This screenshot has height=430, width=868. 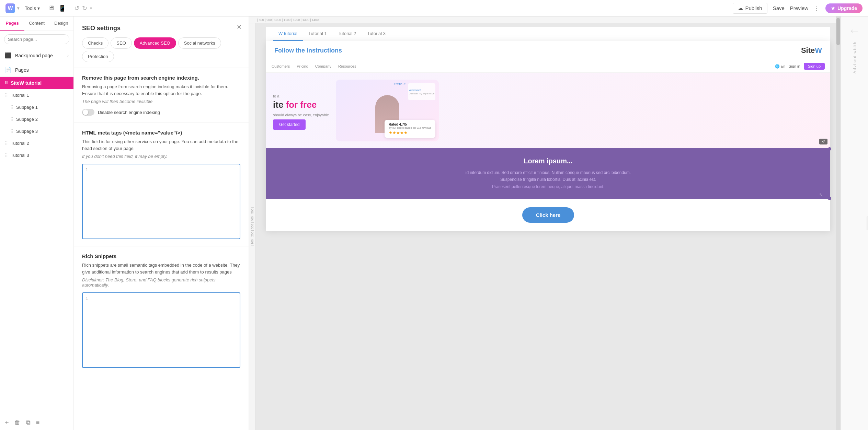 I want to click on hero-cta-btn: Get started, so click(x=289, y=125).